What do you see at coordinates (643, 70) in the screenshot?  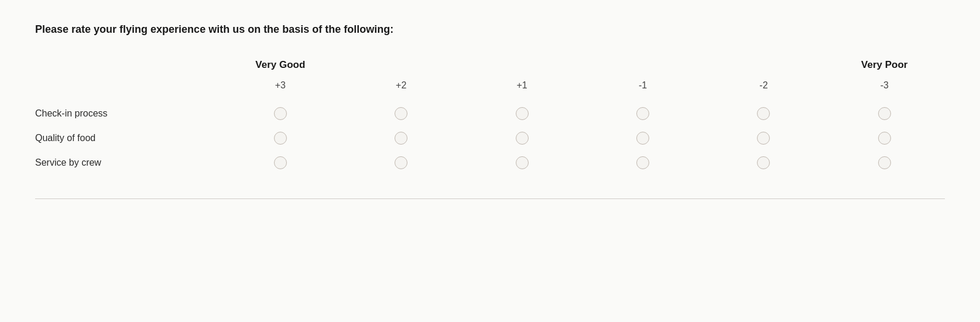 I see `col-header-n1` at bounding box center [643, 70].